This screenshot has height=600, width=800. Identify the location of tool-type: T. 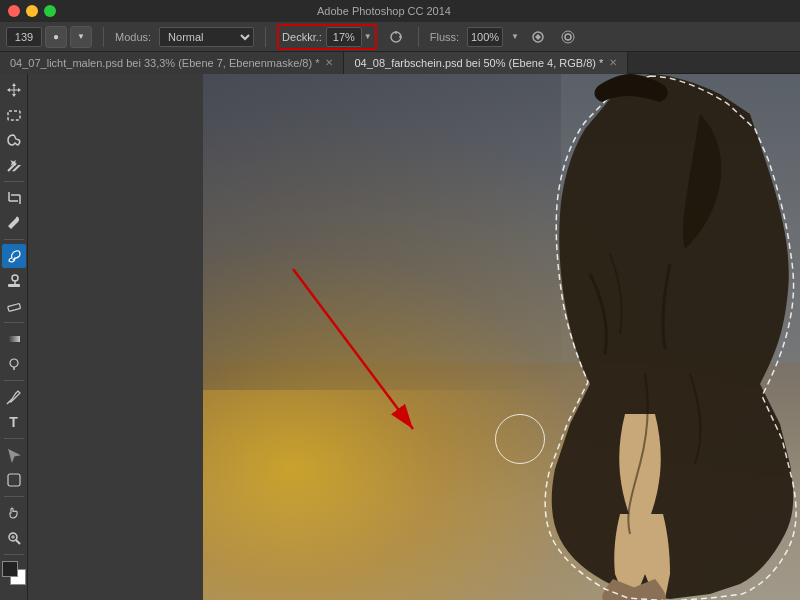
(14, 422).